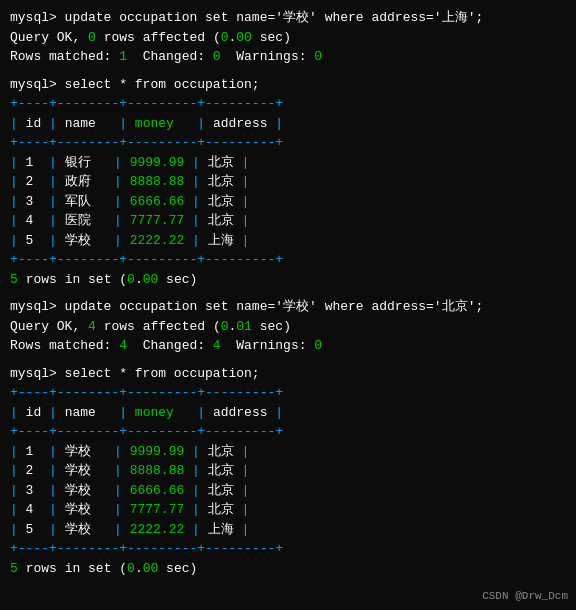 This screenshot has width=576, height=610. Describe the element at coordinates (288, 452) in the screenshot. I see `table-row: | 1 | 学校 | 9999.99 | 北京 |` at that location.